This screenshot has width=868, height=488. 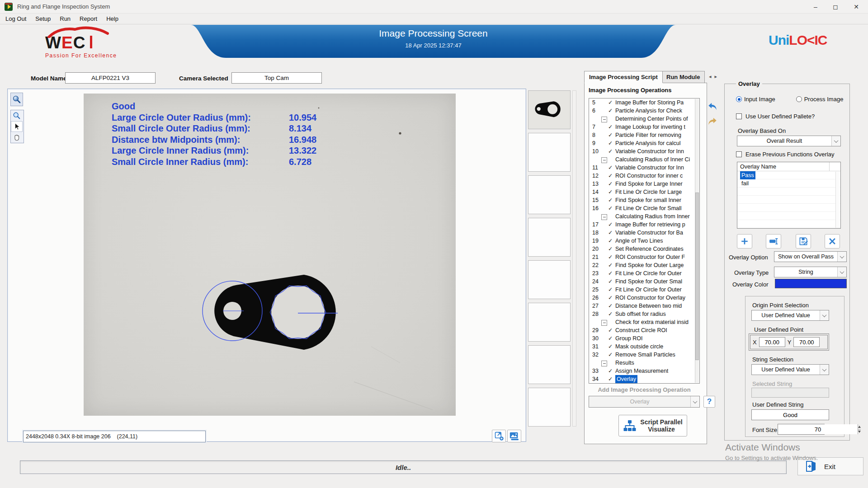 I want to click on overlay-name-row: Pass, so click(x=789, y=175).